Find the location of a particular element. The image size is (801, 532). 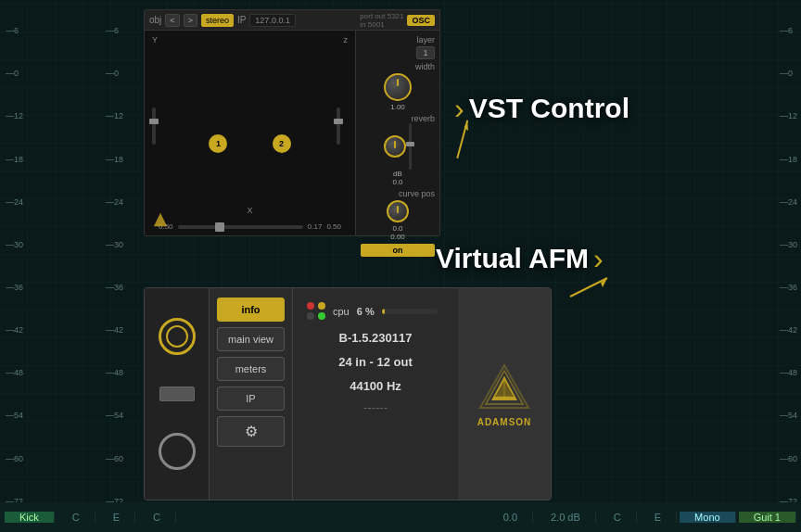

x-slider-thumb is located at coordinates (220, 227).